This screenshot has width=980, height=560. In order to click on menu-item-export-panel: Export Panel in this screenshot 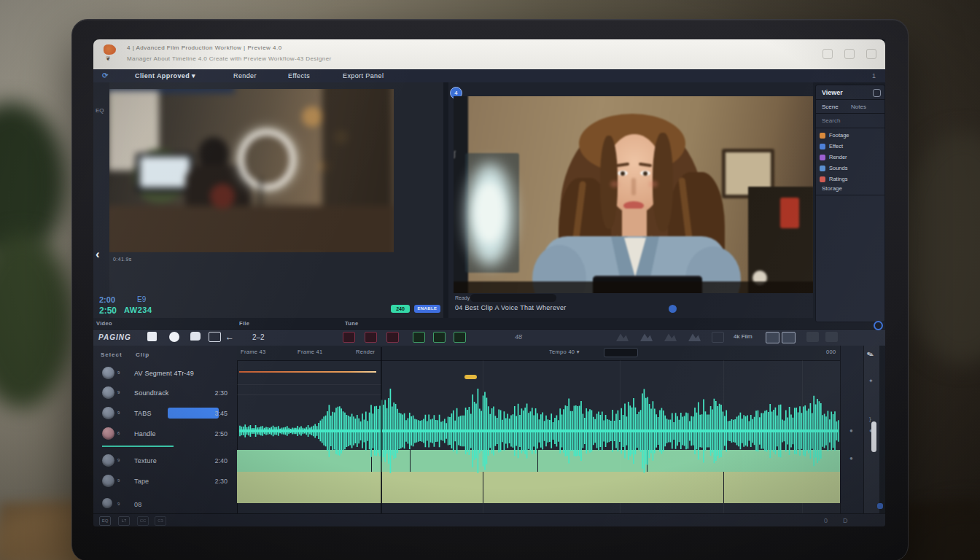, I will do `click(363, 76)`.